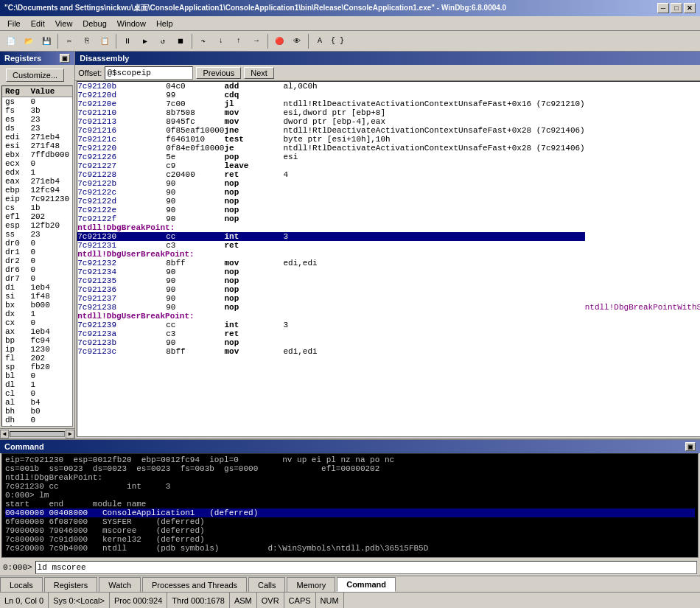 The height and width of the screenshot is (608, 700). I want to click on register-row: alb4, so click(37, 402).